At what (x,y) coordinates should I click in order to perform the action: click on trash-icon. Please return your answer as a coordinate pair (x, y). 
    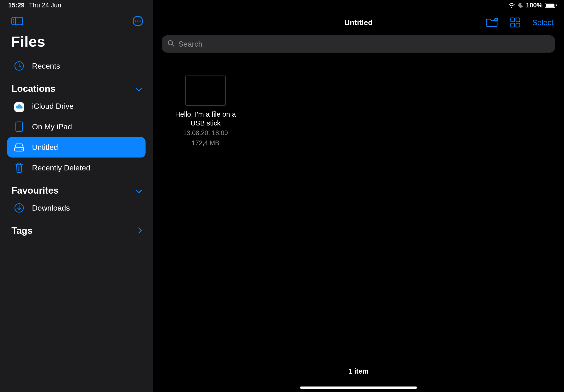
    Looking at the image, I should click on (19, 168).